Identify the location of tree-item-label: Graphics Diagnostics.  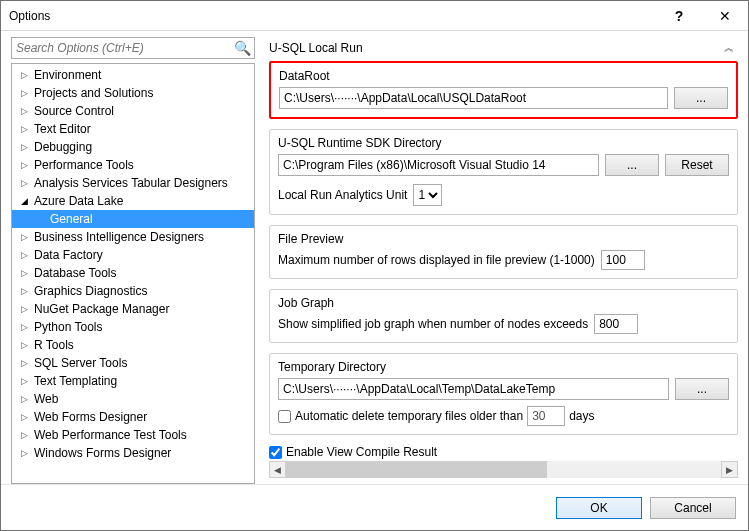
(88, 291).